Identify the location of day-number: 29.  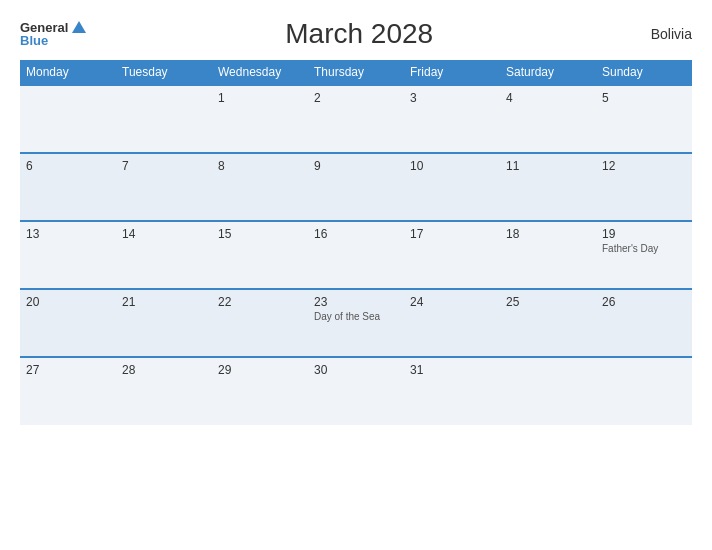
(260, 370).